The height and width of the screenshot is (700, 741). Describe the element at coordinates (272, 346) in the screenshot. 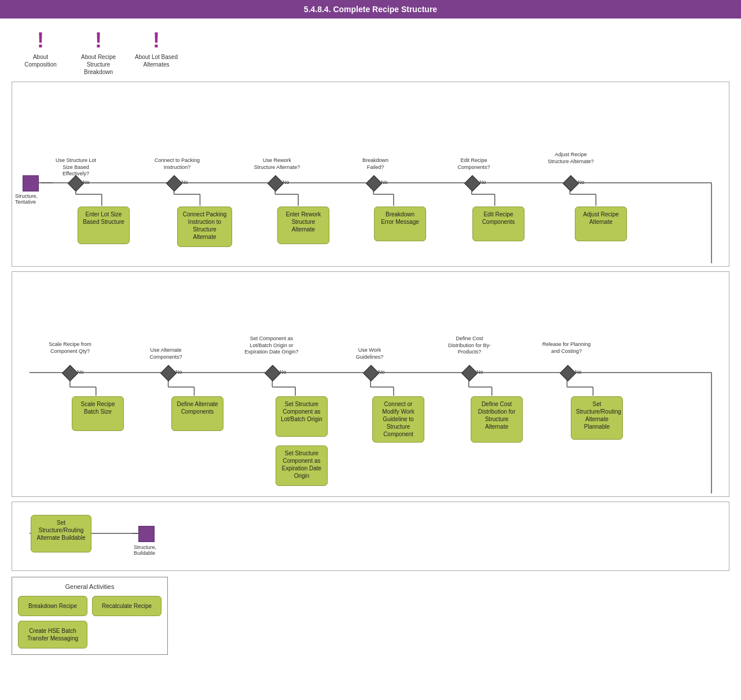

I see `question-2-3: Set Component as Lot/Batch Origin or Exp…` at that location.